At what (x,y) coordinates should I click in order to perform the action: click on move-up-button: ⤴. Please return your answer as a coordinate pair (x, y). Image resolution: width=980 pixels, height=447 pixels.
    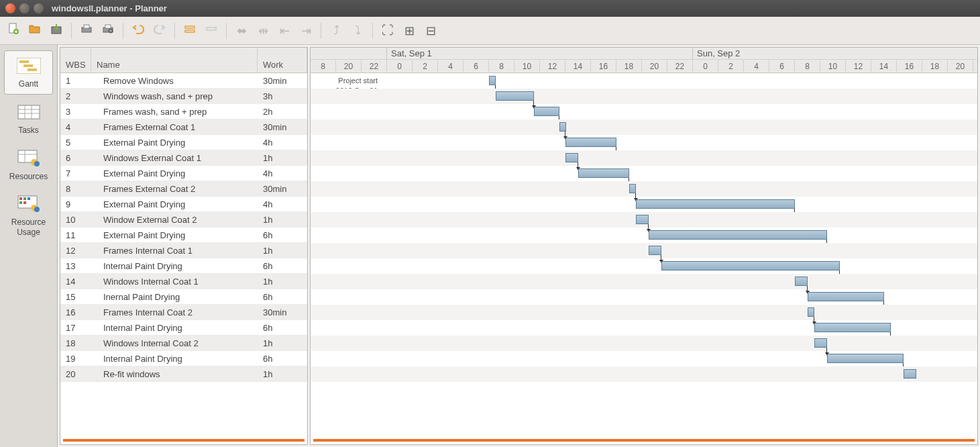
    Looking at the image, I should click on (336, 31).